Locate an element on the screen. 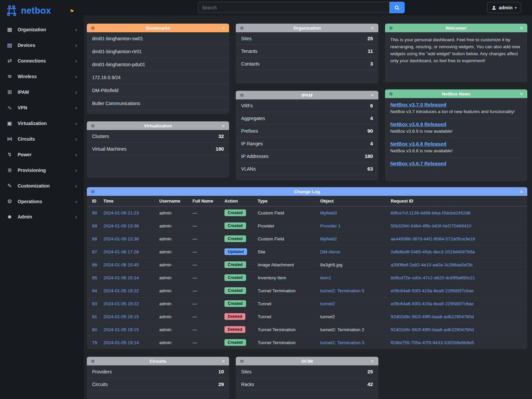 The height and width of the screenshot is (399, 532). user-menu-button: admin ▾ is located at coordinates (504, 8).